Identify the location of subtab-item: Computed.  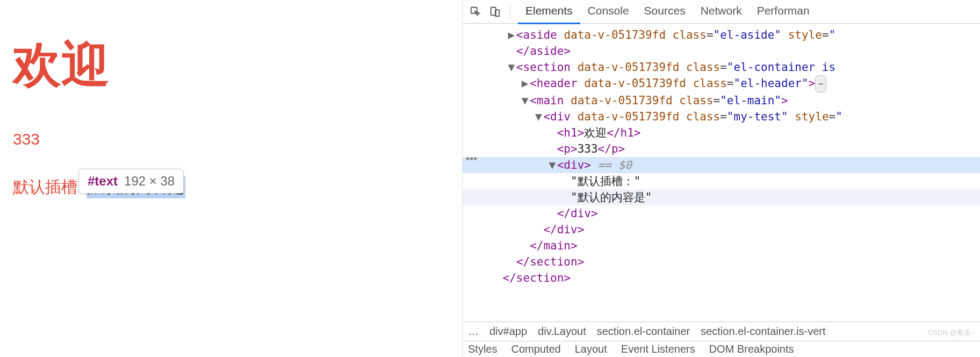
(536, 349).